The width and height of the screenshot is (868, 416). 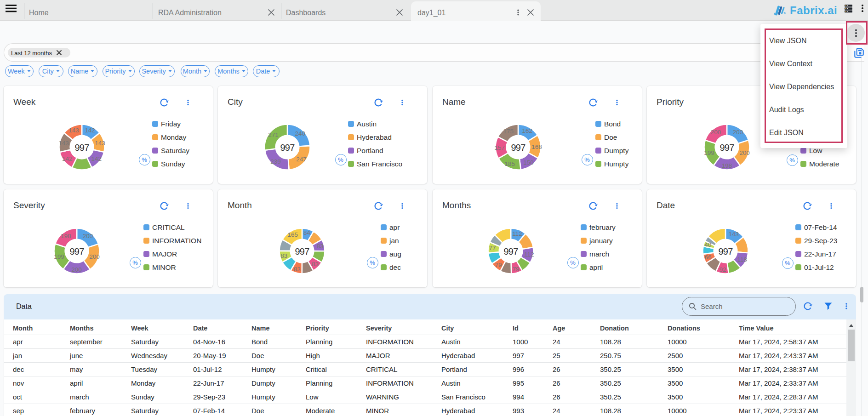 I want to click on svg-text: 92, so click(x=723, y=269).